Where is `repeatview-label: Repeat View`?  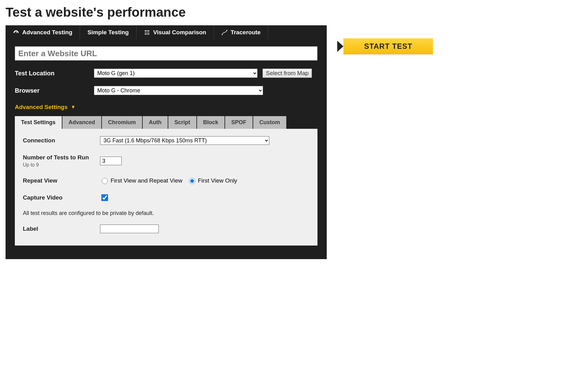 repeatview-label: Repeat View is located at coordinates (61, 181).